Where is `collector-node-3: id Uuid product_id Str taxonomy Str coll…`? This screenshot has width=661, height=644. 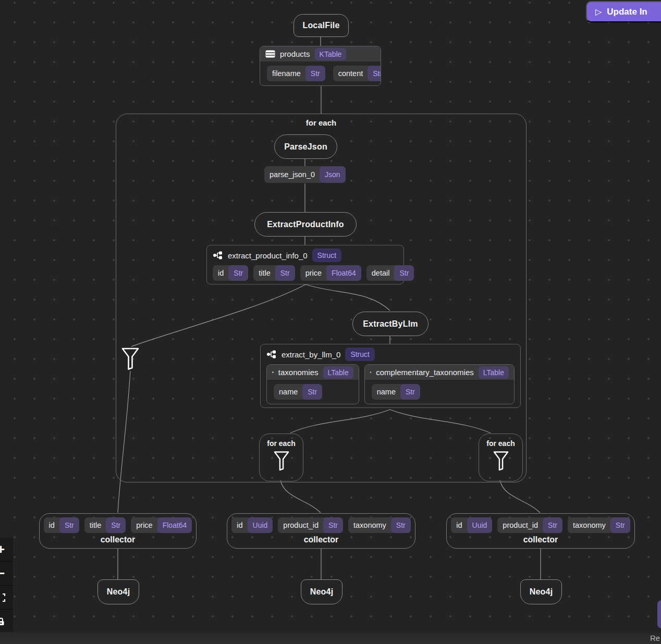
collector-node-3: id Uuid product_id Str taxonomy Str coll… is located at coordinates (541, 531).